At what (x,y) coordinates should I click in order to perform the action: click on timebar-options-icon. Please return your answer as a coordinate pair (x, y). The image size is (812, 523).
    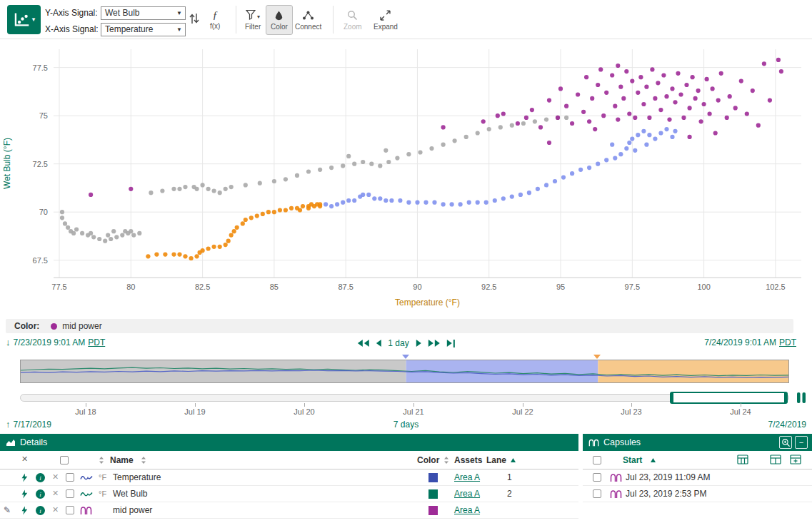
    Looking at the image, I should click on (801, 398).